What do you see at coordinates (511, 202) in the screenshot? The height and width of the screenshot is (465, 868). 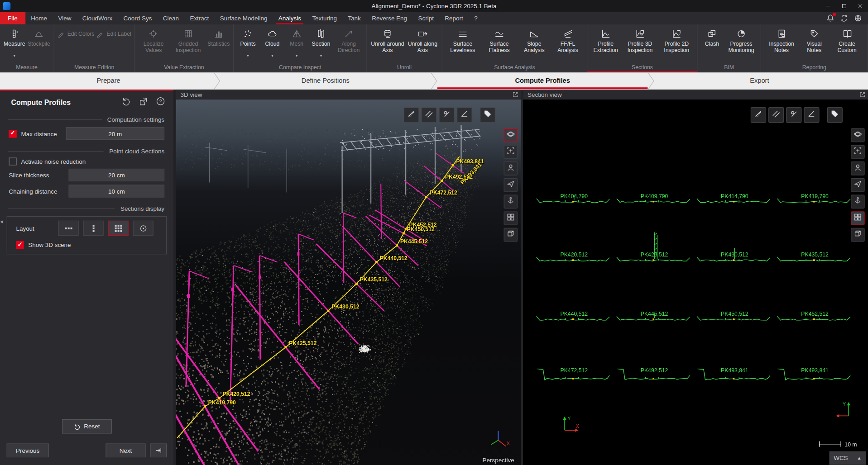 I see `3d-view-anchor-button` at bounding box center [511, 202].